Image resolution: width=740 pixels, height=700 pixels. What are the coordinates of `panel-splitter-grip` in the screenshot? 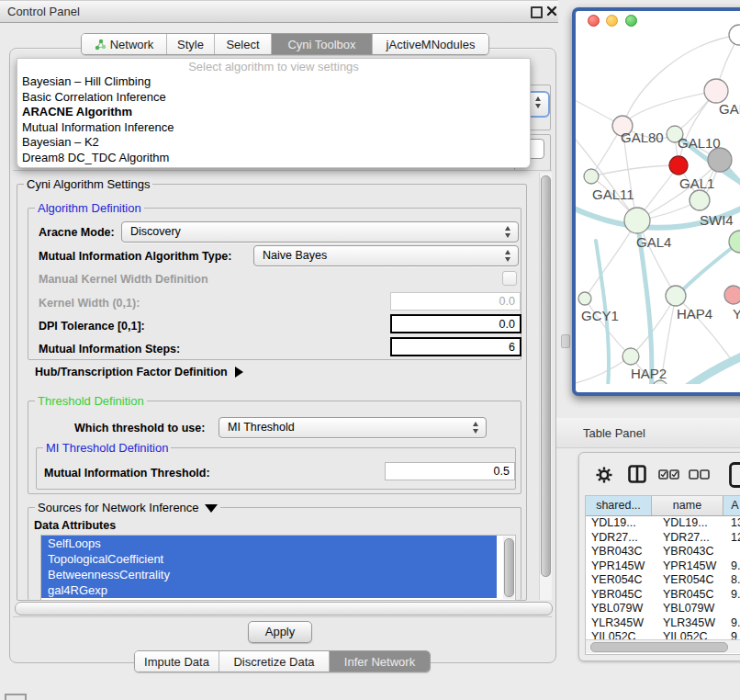 It's located at (566, 342).